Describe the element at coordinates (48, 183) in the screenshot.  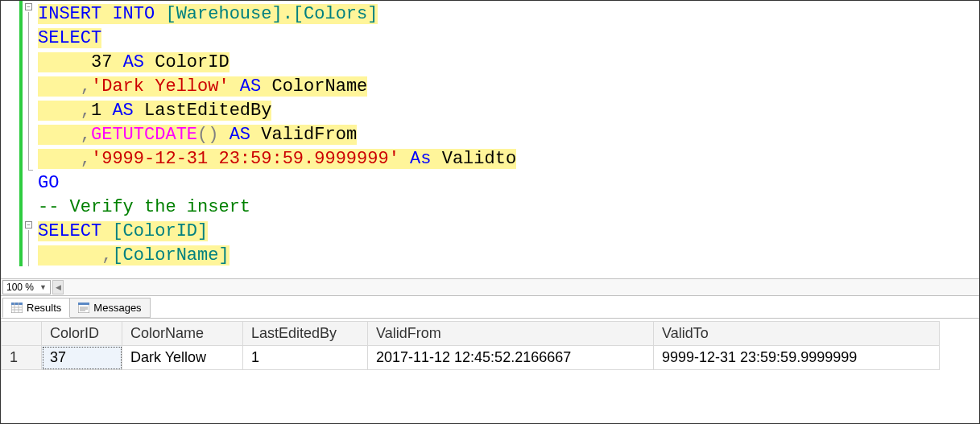
I see `kw-go: GO` at that location.